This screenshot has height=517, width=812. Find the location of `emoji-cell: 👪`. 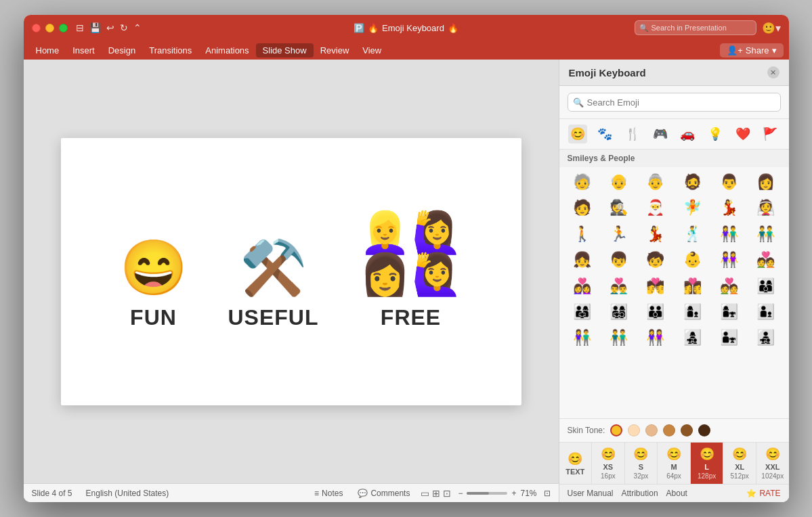

emoji-cell: 👪 is located at coordinates (656, 312).